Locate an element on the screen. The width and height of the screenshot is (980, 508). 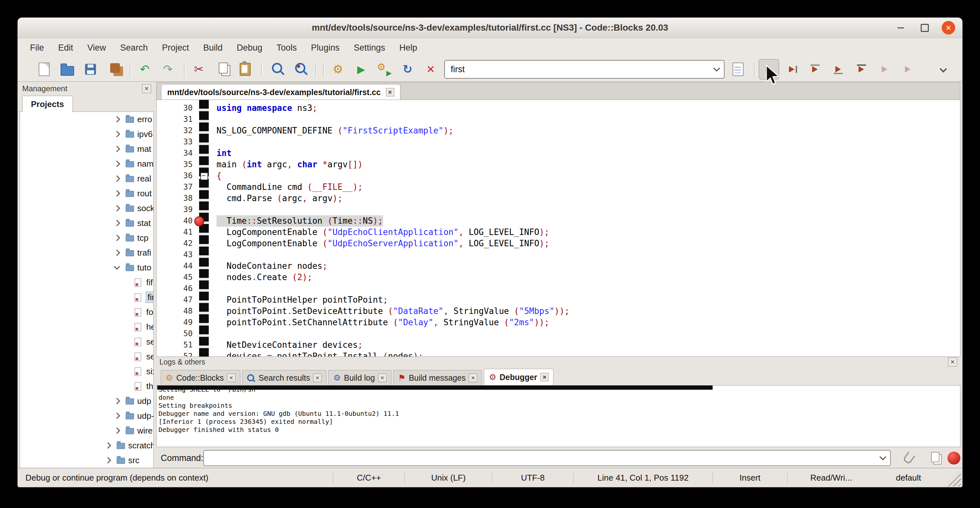
replace-button is located at coordinates (299, 69).